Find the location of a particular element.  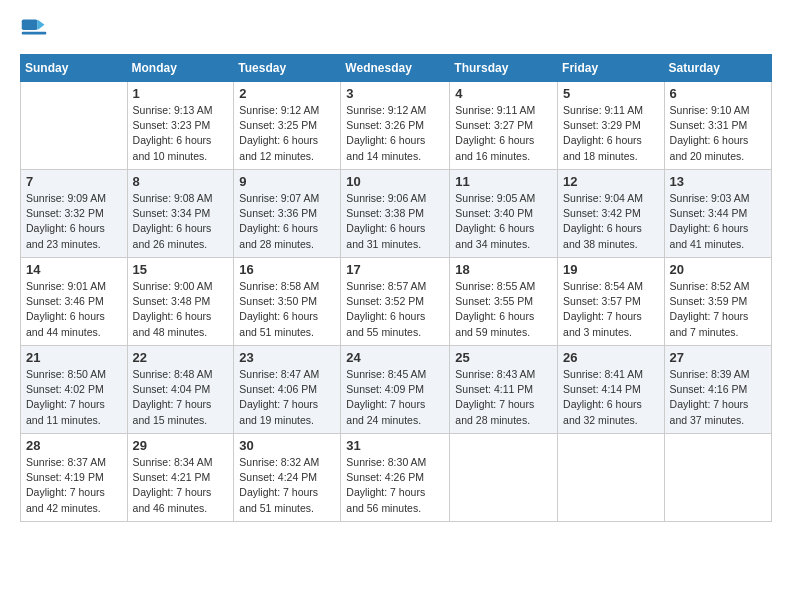

day-info: Sunrise: 8:37 AM Sunset: 4:19 PM Dayligh… is located at coordinates (74, 486).